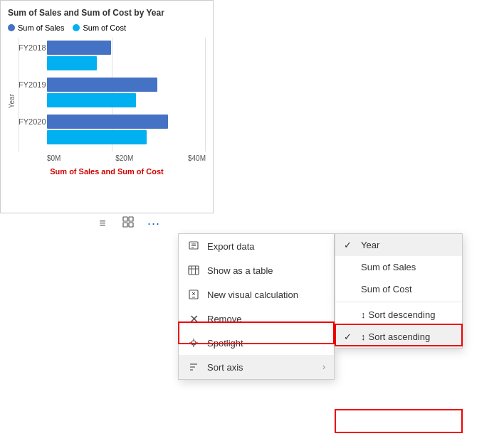 This screenshot has width=504, height=441. Describe the element at coordinates (31, 85) in the screenshot. I see `bar-label-fy2019: FY2019` at that location.